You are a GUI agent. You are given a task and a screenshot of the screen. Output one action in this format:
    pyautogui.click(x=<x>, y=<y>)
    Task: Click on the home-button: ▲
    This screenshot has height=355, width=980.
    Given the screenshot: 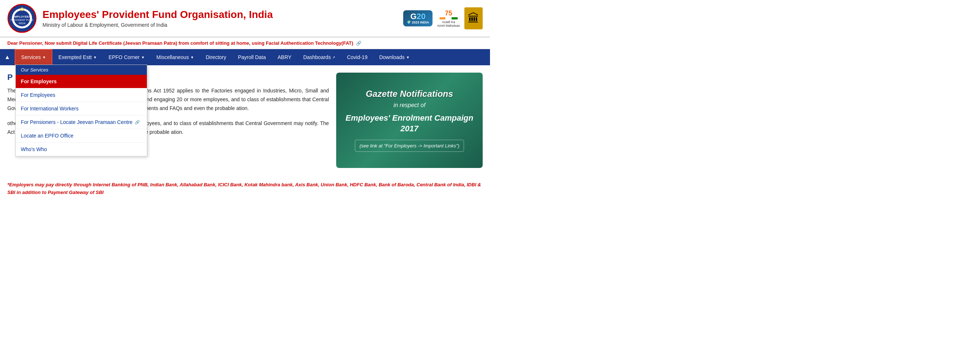 What is the action you would take?
    pyautogui.click(x=8, y=57)
    